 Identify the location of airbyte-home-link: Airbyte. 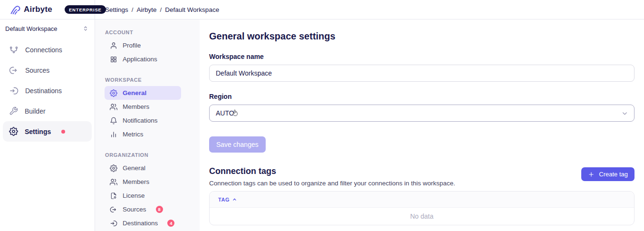
(30, 10).